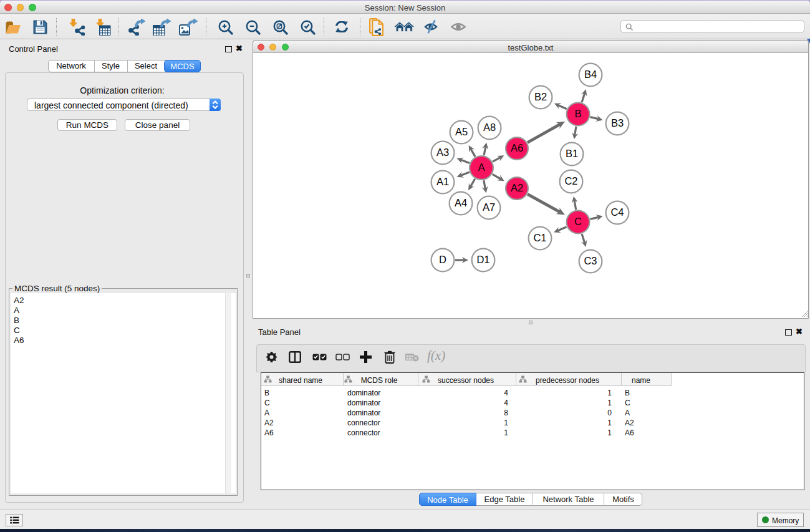  Describe the element at coordinates (443, 152) in the screenshot. I see `svg-text: A3` at that location.